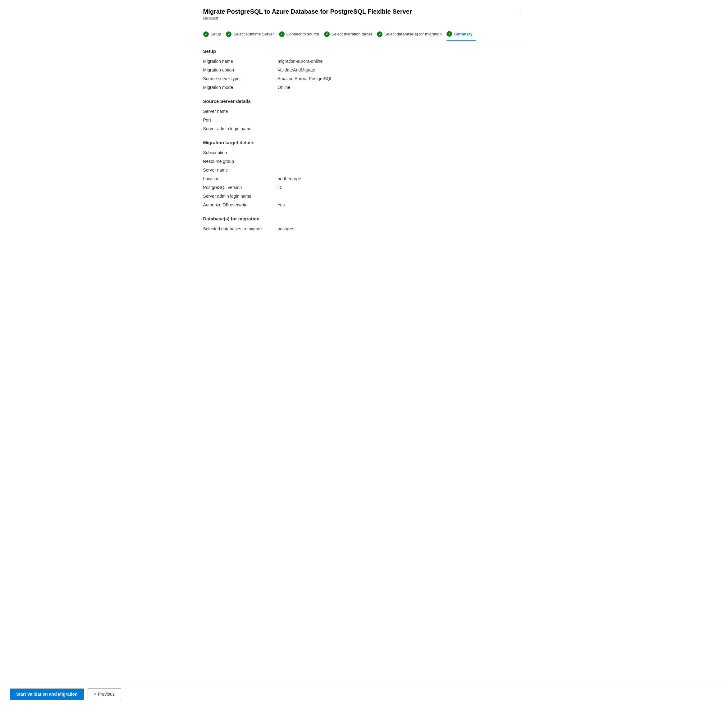  Describe the element at coordinates (237, 61) in the screenshot. I see `field-label: Migration name` at that location.